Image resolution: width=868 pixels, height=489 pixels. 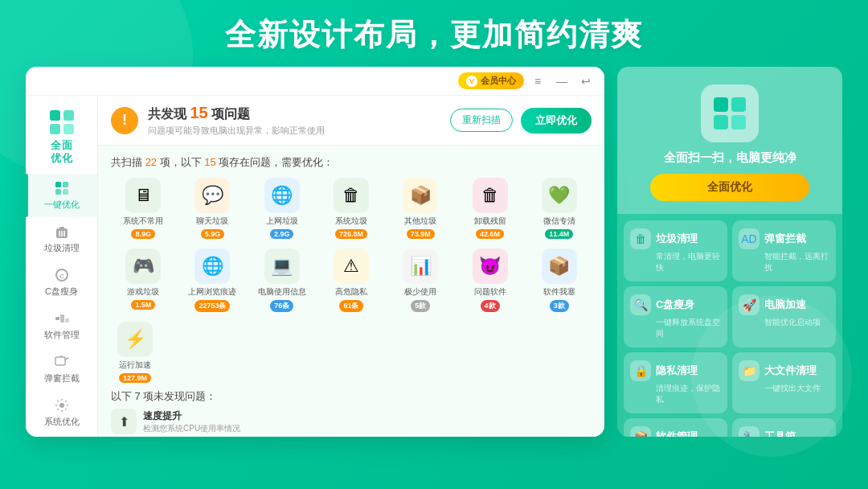 I want to click on issue-emoji: 💻, so click(x=281, y=266).